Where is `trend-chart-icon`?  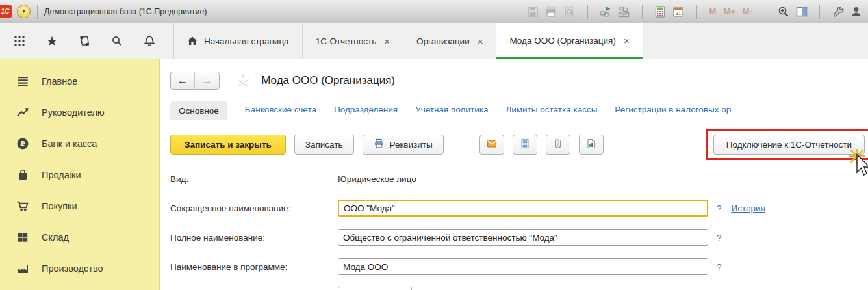 trend-chart-icon is located at coordinates (23, 112).